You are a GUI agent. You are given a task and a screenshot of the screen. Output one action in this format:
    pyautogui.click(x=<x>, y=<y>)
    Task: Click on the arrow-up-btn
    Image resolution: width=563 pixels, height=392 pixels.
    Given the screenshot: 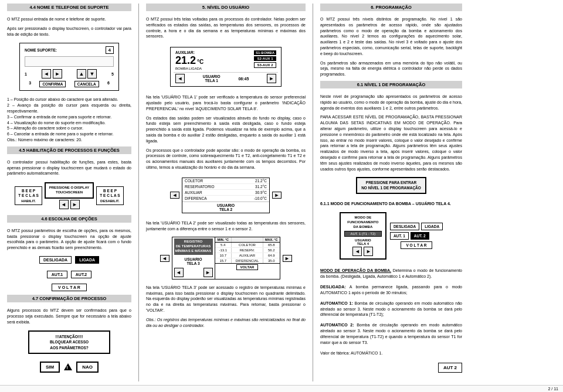 What is the action you would take?
    pyautogui.click(x=82, y=74)
    